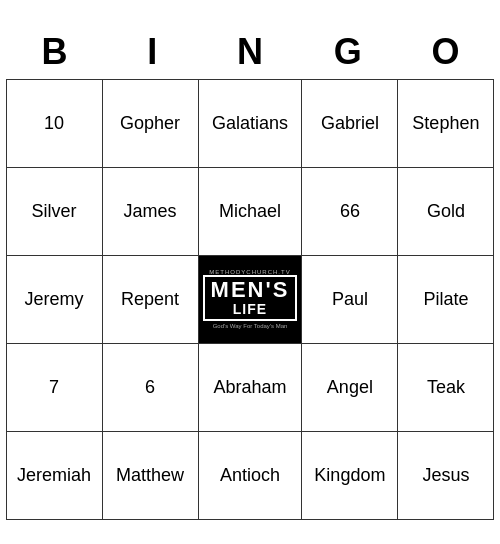 The image size is (500, 544). Describe the element at coordinates (250, 211) in the screenshot. I see `cell-r1-c2: Michael` at that location.